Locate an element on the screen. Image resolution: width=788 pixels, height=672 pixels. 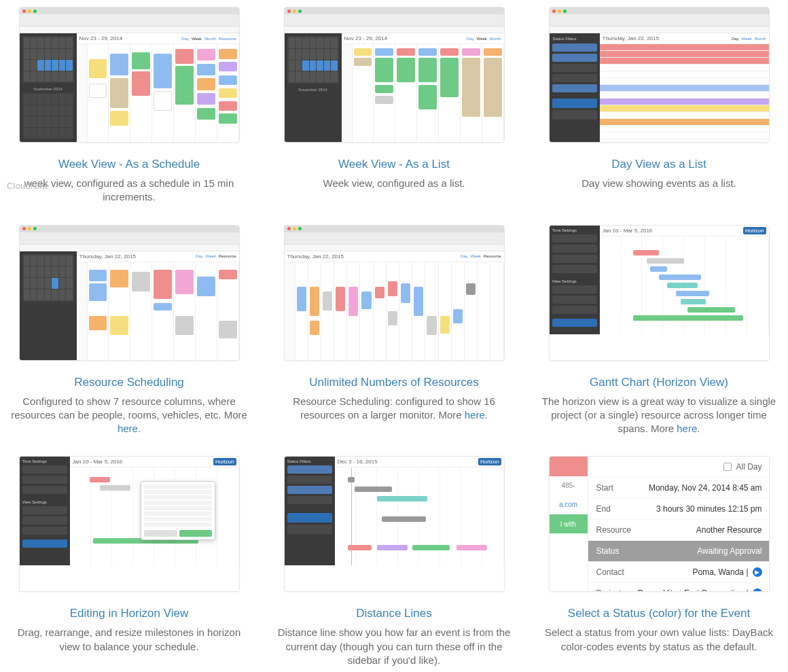
thumb-week-list: November 2014 Nov 23 - 29, 2014DayWeekMo… is located at coordinates (394, 75).